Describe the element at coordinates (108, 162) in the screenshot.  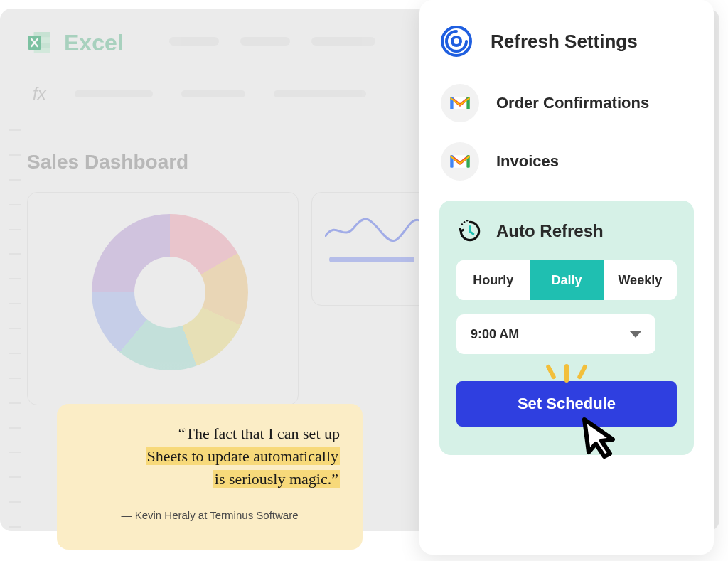
I see `dashboard-title: Sales Dashboard` at that location.